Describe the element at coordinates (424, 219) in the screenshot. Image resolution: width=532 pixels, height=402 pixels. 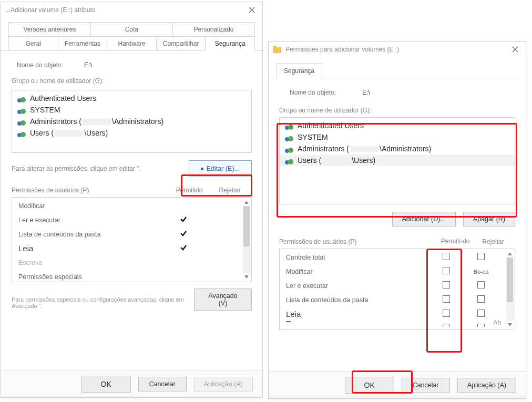
I see `add-button: Adicionar (D)...` at that location.